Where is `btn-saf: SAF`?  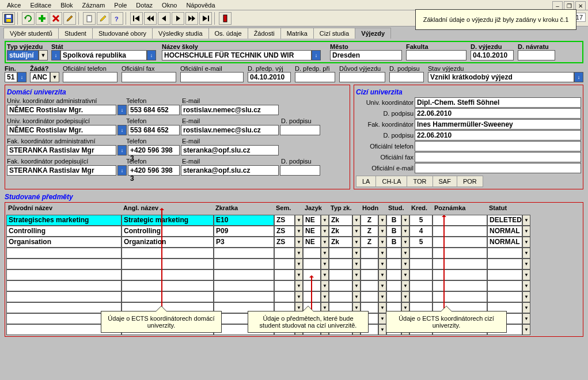 btn-saf: SAF is located at coordinates (445, 181).